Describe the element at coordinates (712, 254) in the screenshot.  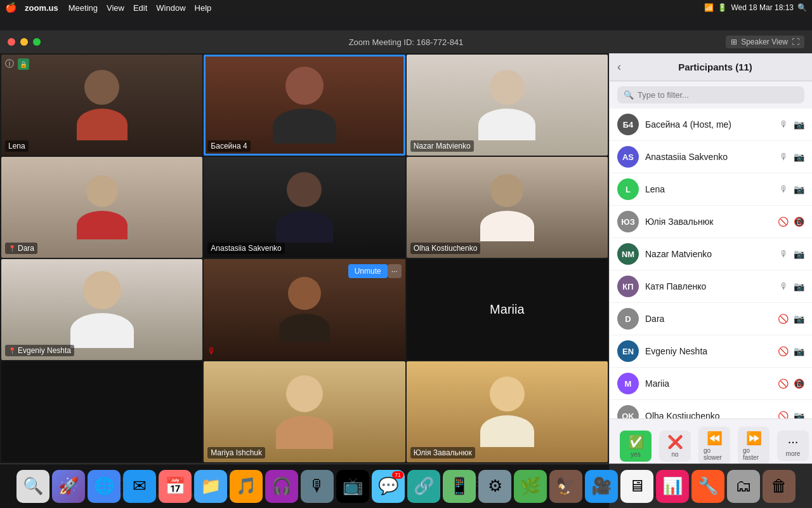
I see `participant-name-nazar: Nazar Matvienko` at that location.